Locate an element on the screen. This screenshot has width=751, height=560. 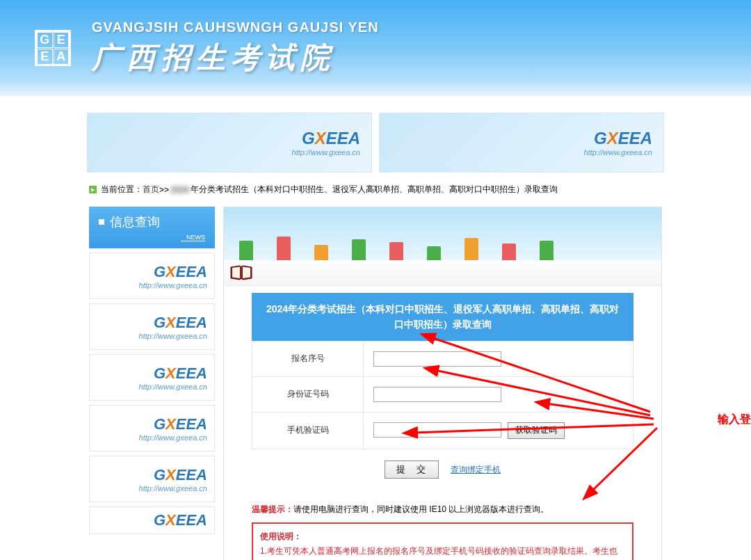
input-code is located at coordinates (437, 430).